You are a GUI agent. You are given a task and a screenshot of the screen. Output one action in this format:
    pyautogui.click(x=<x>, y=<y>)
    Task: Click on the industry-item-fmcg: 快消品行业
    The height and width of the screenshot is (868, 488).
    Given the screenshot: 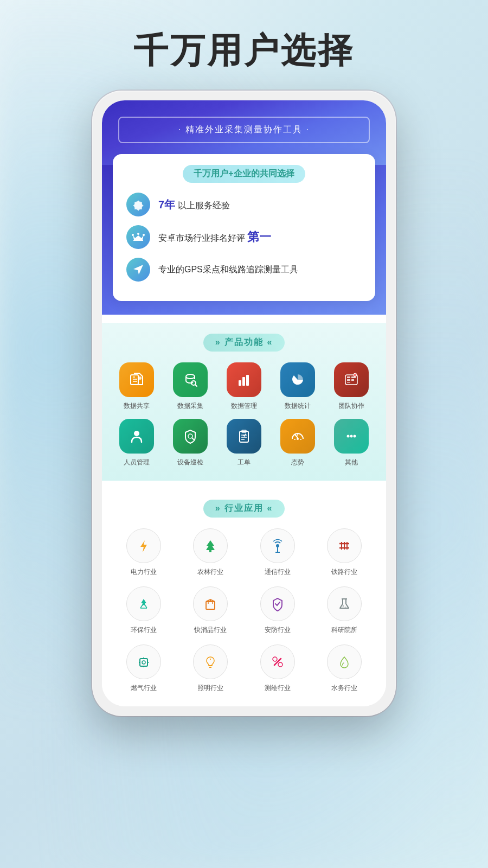 What is the action you would take?
    pyautogui.click(x=211, y=611)
    